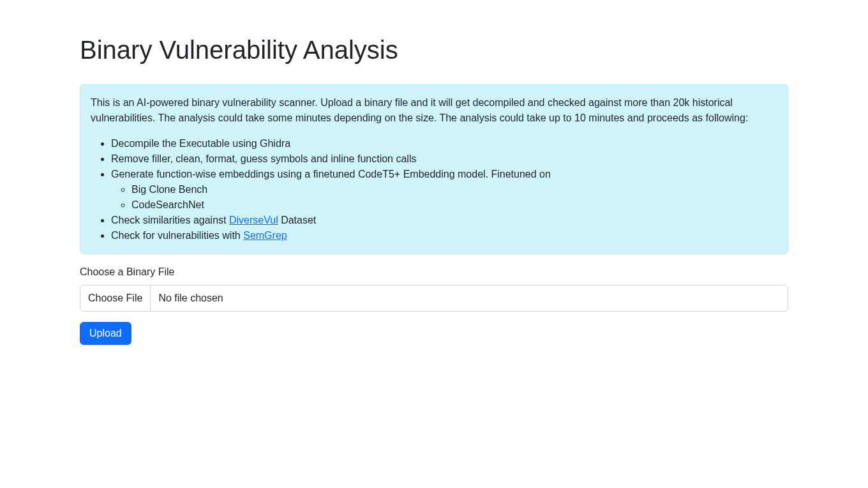 This screenshot has height=488, width=868. Describe the element at coordinates (444, 220) in the screenshot. I see `list-item: Check similarities against DiverseVul Da…` at that location.